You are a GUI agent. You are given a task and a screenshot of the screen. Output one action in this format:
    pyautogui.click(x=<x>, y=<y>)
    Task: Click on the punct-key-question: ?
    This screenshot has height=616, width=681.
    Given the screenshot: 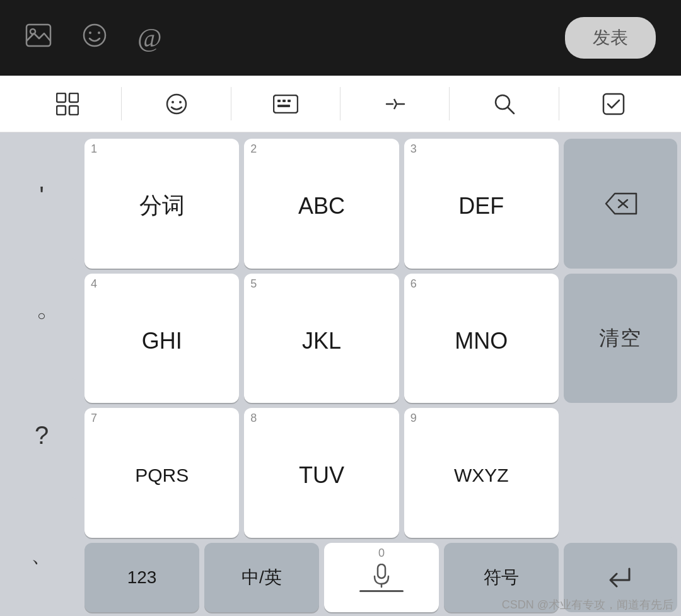 What is the action you would take?
    pyautogui.click(x=42, y=436)
    